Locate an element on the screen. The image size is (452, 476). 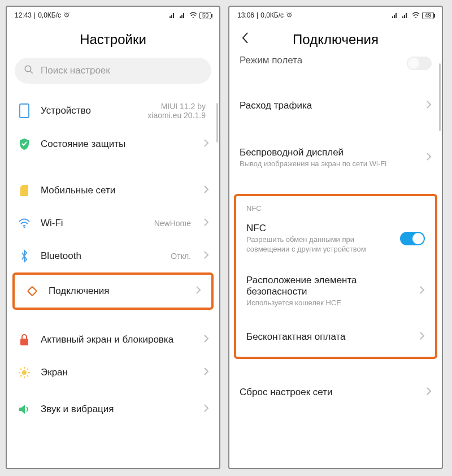
row-value: NewHome is located at coordinates (173, 223).